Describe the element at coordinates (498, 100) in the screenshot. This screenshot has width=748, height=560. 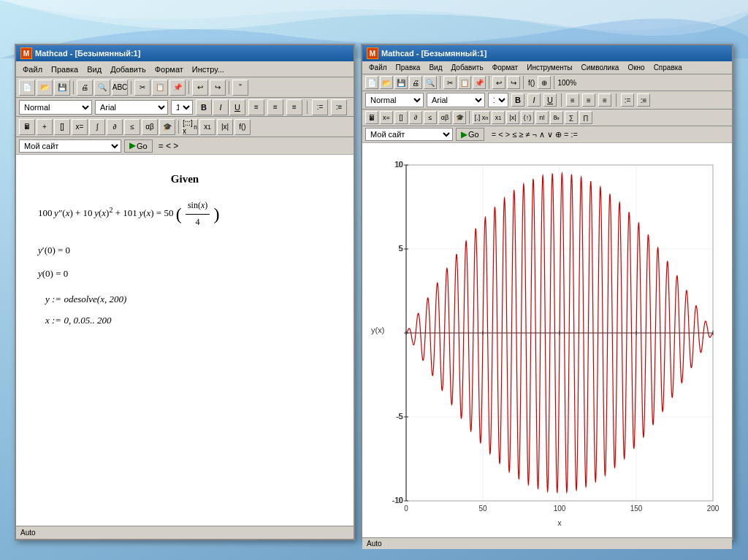
I see `size-select-right: 10` at that location.